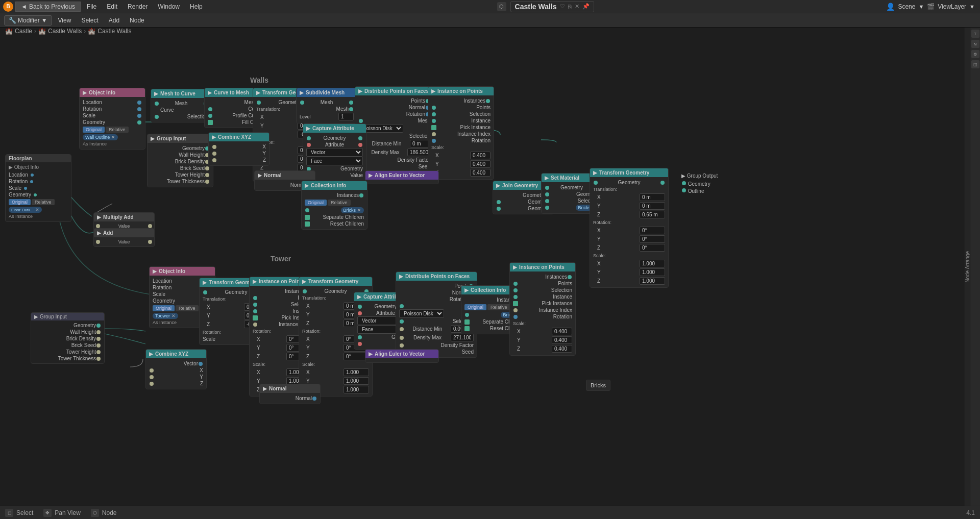  I want to click on tg2-rx, so click(652, 231).